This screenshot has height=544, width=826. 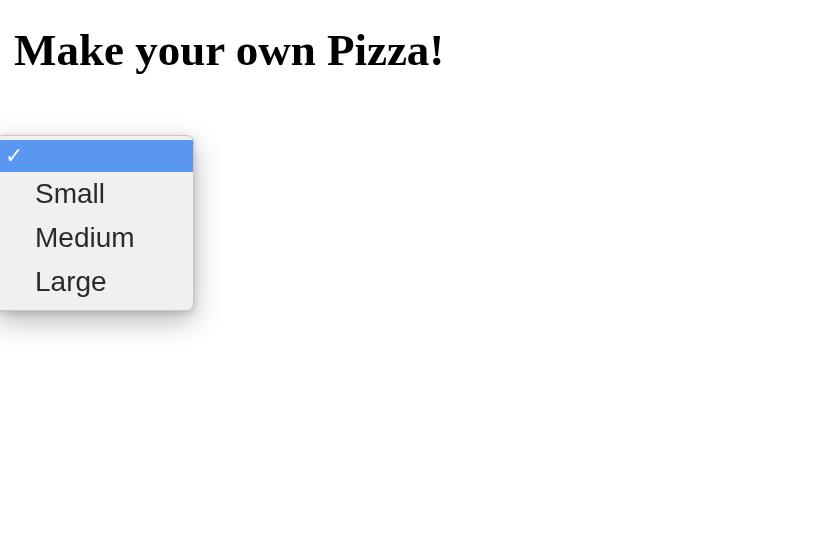 I want to click on size-option-large: Large, so click(x=96, y=282).